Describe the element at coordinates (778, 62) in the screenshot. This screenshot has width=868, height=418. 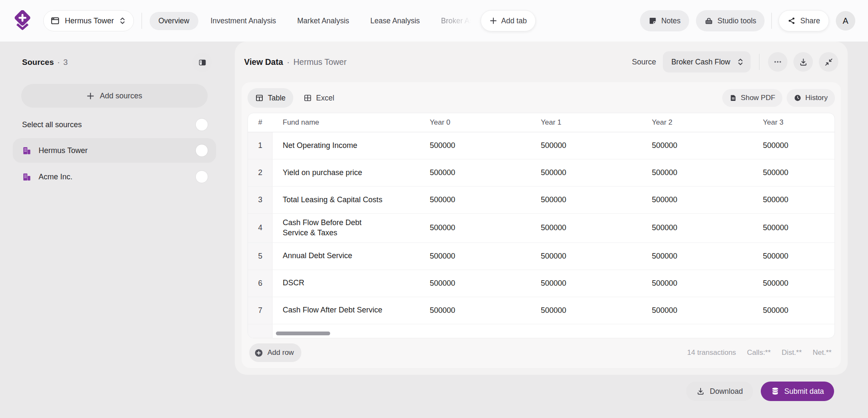
I see `more-options-button` at that location.